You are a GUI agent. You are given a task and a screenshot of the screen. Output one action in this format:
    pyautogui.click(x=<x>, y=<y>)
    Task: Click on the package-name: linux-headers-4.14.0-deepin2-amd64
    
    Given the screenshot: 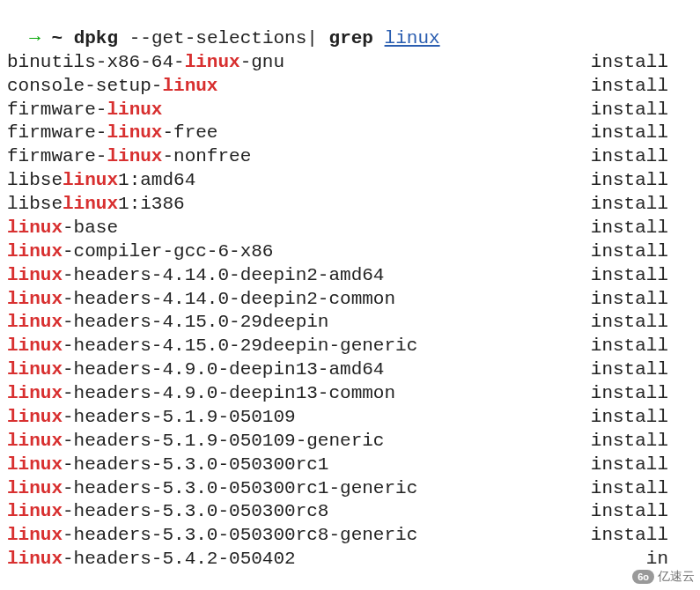 What is the action you would take?
    pyautogui.click(x=195, y=277)
    